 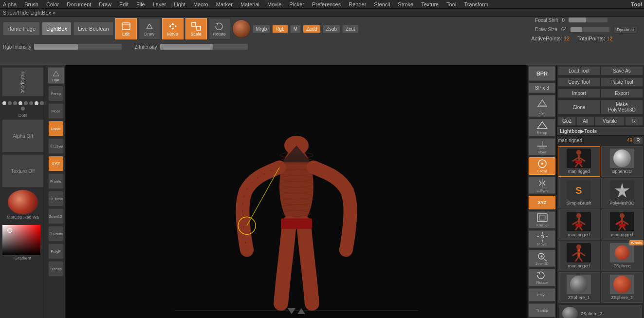 I want to click on draw-size-slider, so click(x=590, y=30).